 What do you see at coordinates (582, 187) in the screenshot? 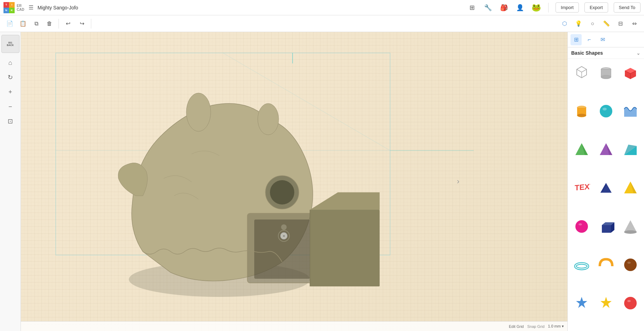
I see `svg-text: TEXT` at bounding box center [582, 187].